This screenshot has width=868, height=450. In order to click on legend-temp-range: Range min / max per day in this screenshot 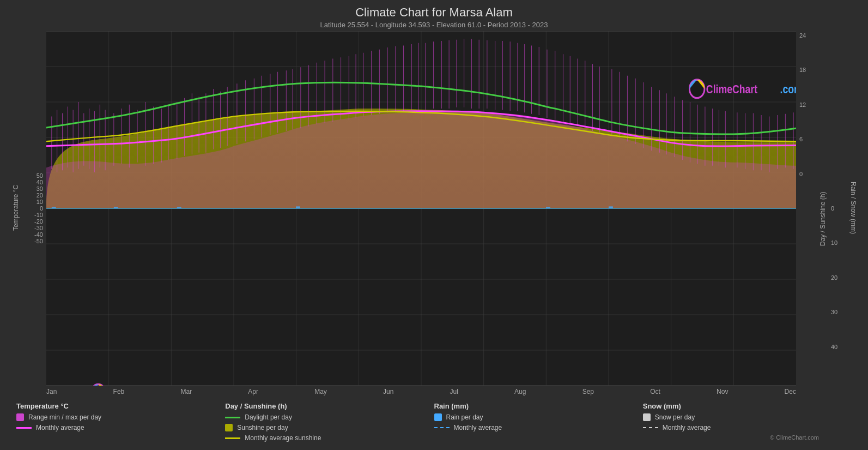, I will do `click(121, 417)`.